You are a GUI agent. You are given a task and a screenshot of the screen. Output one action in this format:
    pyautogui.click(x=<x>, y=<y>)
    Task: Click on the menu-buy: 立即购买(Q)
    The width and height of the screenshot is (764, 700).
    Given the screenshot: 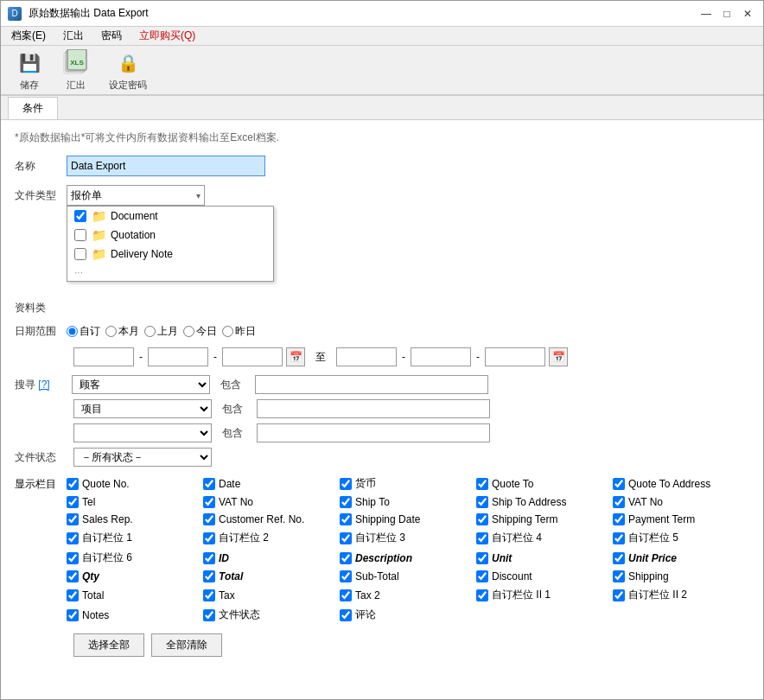 What is the action you would take?
    pyautogui.click(x=168, y=36)
    